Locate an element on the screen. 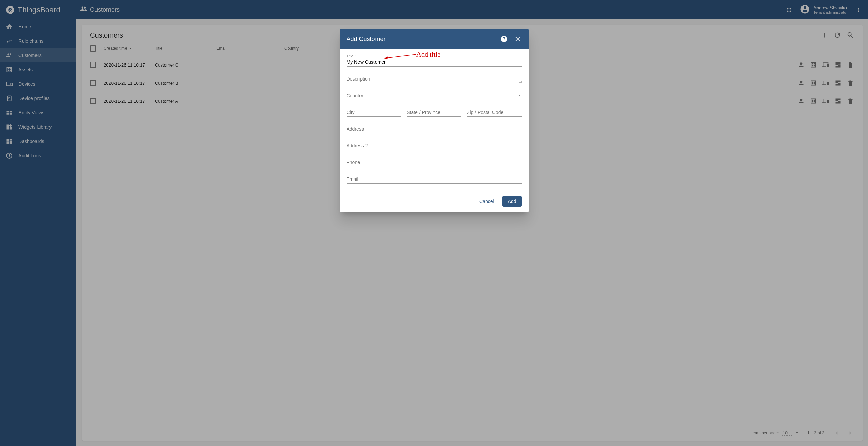  close-icon is located at coordinates (518, 39).